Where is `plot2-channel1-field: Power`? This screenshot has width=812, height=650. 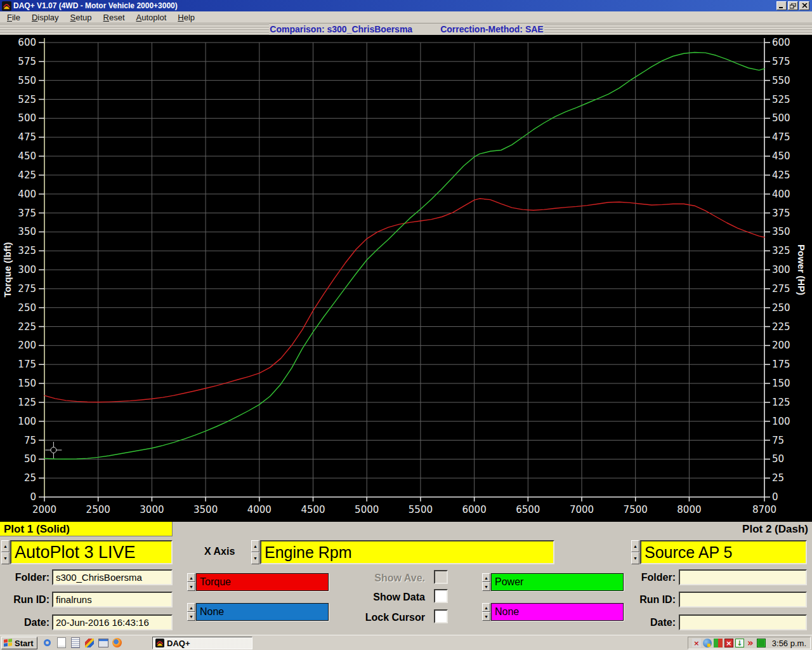
plot2-channel1-field: Power is located at coordinates (557, 582).